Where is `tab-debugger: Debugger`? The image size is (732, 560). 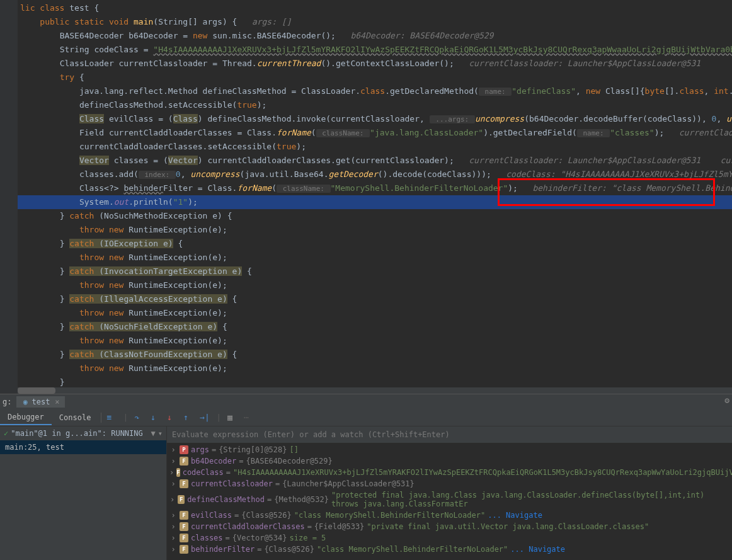
tab-debugger: Debugger is located at coordinates (26, 418).